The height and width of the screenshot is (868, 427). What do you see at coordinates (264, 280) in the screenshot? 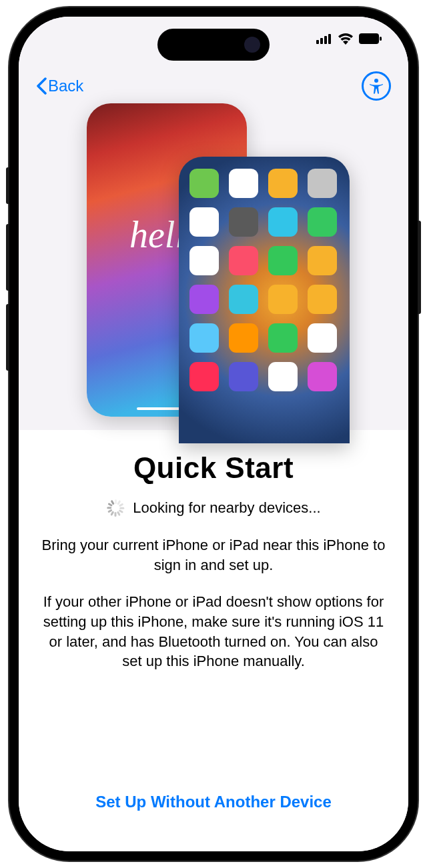
I see `app-grid` at bounding box center [264, 280].